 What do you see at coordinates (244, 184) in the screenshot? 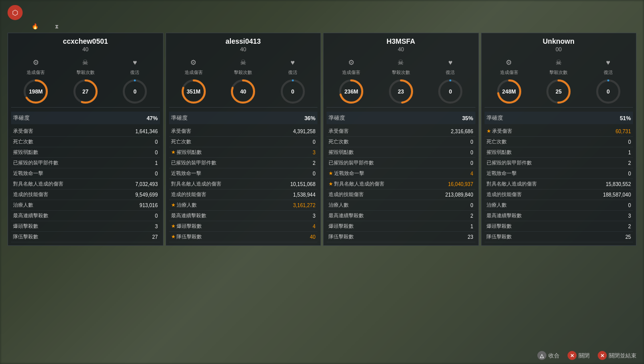
I see `stats-table-1: 承受傷害4,391,258死亡次數0★摧毀弱點數3已摧毀的裝甲部件數2近戰致命一…` at bounding box center [244, 184].